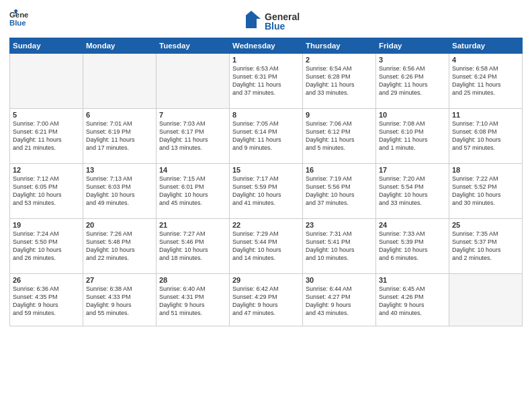  Describe the element at coordinates (266, 225) in the screenshot. I see `day-number: 22` at that location.